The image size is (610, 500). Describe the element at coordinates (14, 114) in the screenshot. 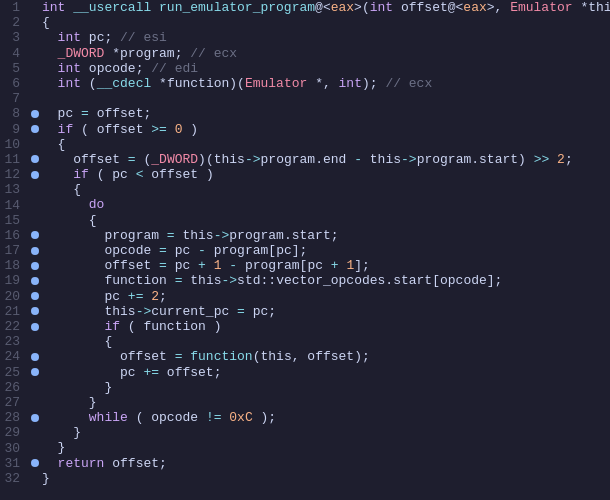

I see `line-number: 8` at that location.